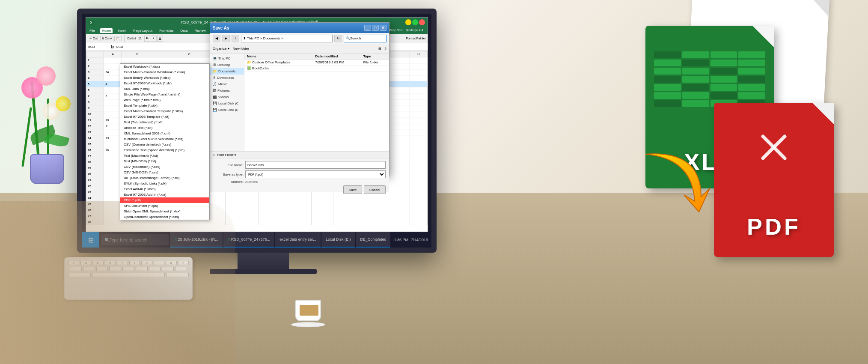 Image resolution: width=868 pixels, height=364 pixels. Describe the element at coordinates (165, 212) in the screenshot. I see `filetype-item: Strict Open XML Spreadsheet (*.xlsx)` at that location.